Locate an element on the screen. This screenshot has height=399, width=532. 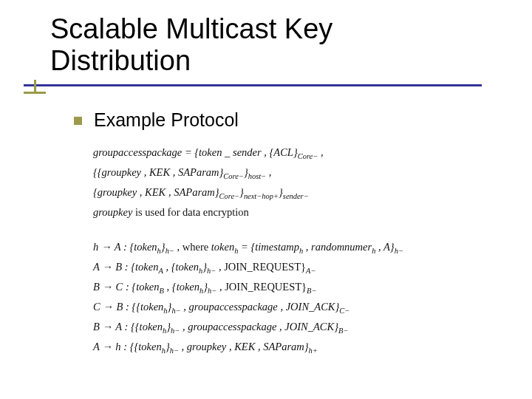
s4c: , groupaccesspackage , JOIN_ACK} is located at coordinates (260, 307).